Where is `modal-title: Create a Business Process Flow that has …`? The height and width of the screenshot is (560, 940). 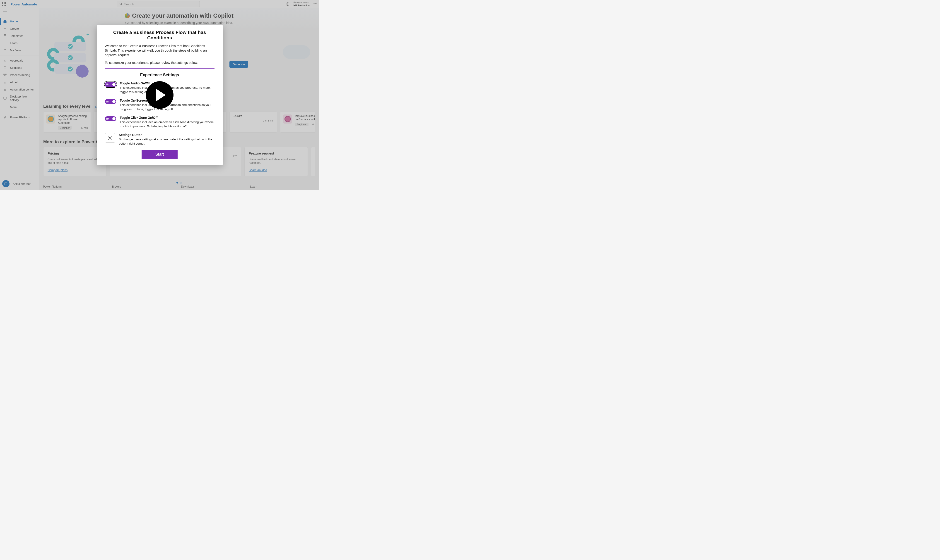 modal-title: Create a Business Process Flow that has … is located at coordinates (160, 35).